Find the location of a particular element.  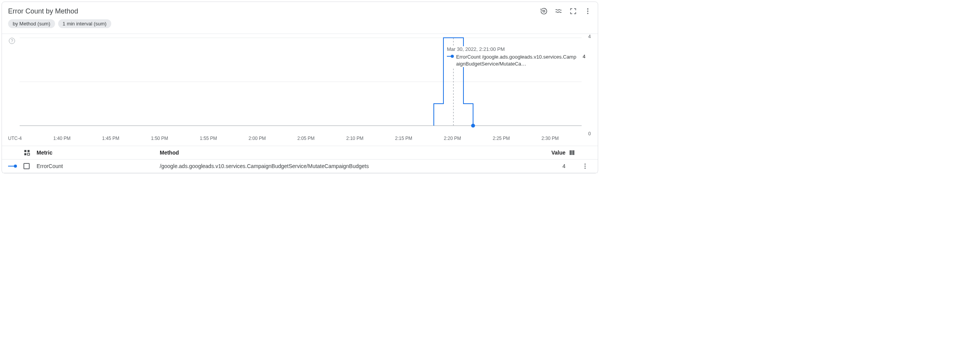

legend-header-value: Value is located at coordinates (554, 153).